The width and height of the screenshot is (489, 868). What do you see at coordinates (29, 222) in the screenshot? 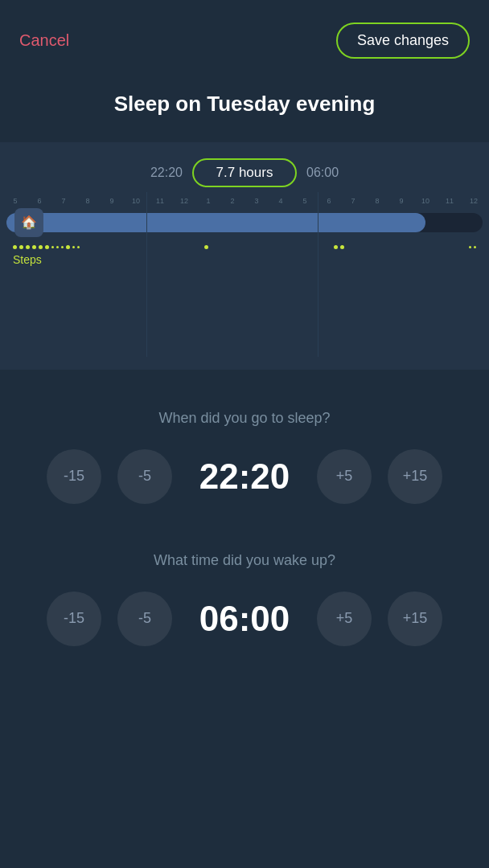
I see `home-icon: 🏠` at bounding box center [29, 222].